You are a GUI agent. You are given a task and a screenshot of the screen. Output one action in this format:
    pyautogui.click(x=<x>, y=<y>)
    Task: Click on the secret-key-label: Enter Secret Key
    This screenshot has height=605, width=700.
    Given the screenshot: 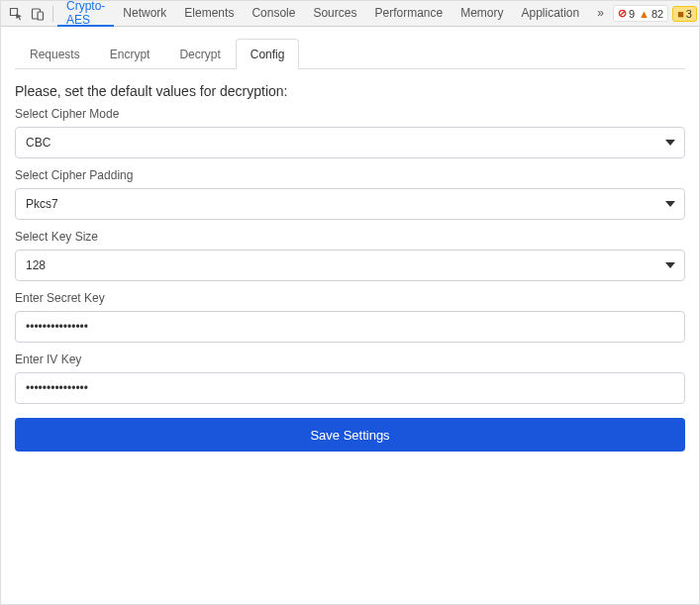 What is the action you would take?
    pyautogui.click(x=350, y=298)
    